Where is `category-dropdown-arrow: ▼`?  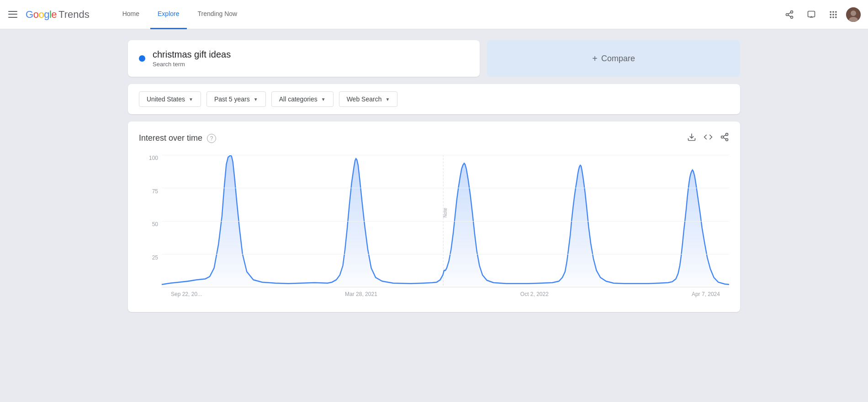 category-dropdown-arrow: ▼ is located at coordinates (323, 100).